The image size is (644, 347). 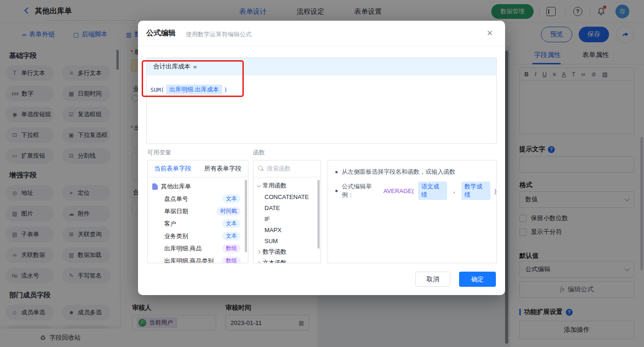 What do you see at coordinates (477, 279) in the screenshot?
I see `confirm-button: 确定` at bounding box center [477, 279].